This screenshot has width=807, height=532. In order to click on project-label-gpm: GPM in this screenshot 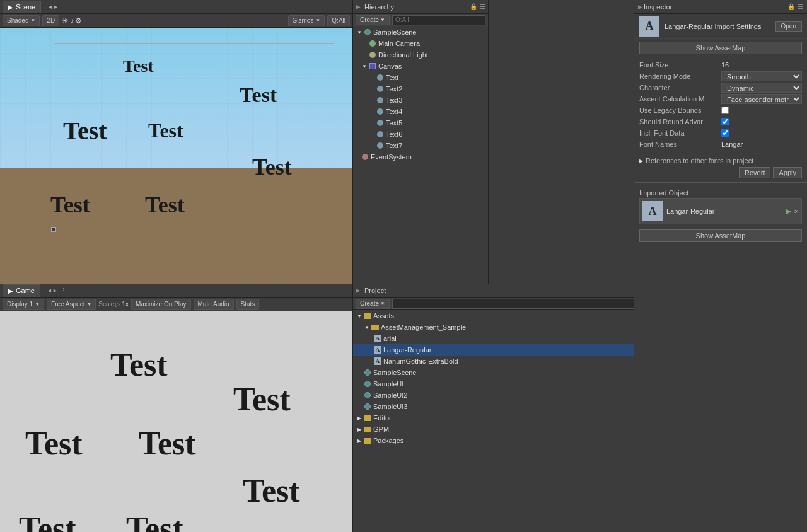, I will do `click(381, 429)`.